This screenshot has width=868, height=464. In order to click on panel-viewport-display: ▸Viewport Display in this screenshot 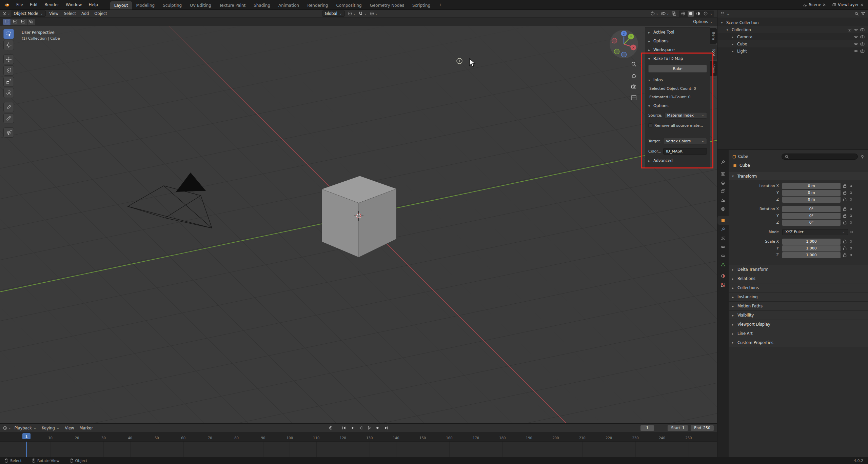, I will do `click(798, 324)`.